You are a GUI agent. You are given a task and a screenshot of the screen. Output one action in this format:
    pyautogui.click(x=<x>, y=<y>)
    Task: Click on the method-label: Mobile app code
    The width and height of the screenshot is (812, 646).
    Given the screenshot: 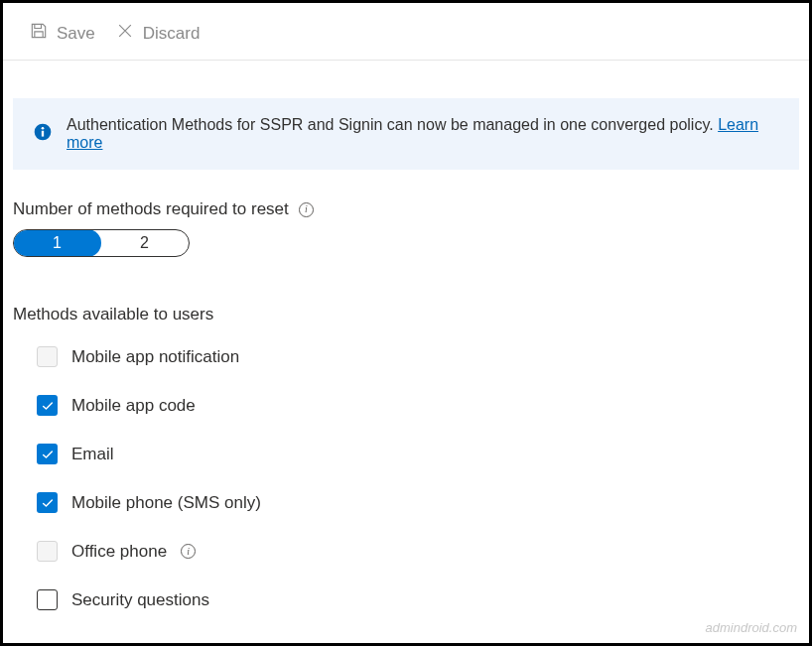 What is the action you would take?
    pyautogui.click(x=133, y=406)
    